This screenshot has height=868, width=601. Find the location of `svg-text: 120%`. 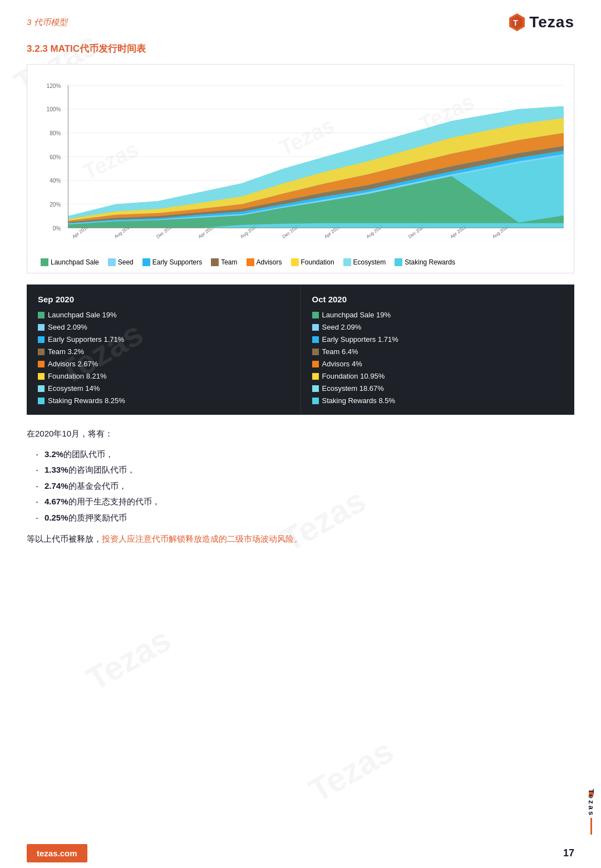

svg-text: 120% is located at coordinates (54, 86).